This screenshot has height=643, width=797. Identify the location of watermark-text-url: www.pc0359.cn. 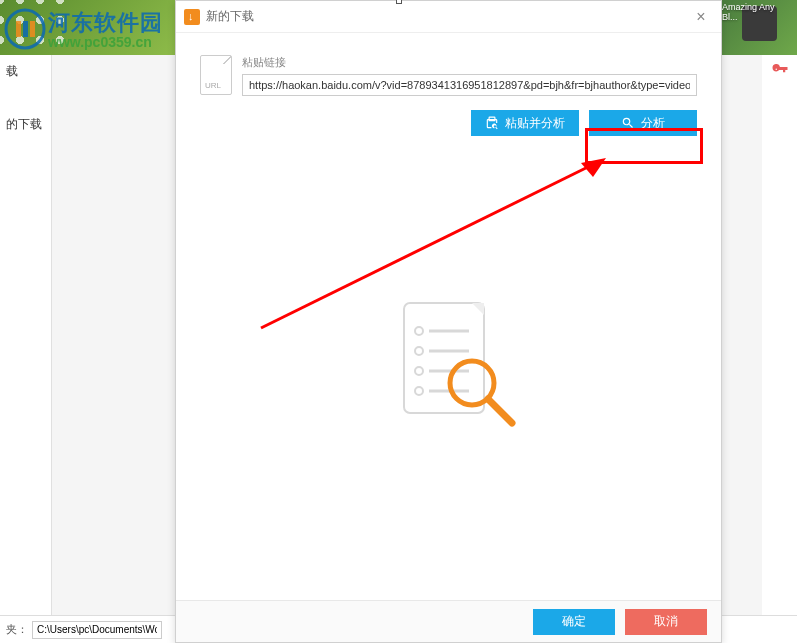
(106, 42).